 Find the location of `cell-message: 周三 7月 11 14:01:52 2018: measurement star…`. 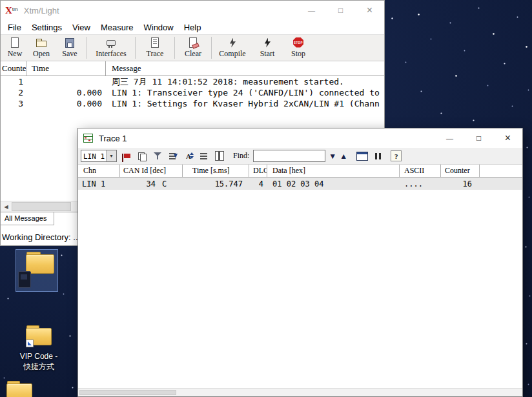

cell-message: 周三 7月 11 14:01:52 2018: measurement star… is located at coordinates (245, 82).